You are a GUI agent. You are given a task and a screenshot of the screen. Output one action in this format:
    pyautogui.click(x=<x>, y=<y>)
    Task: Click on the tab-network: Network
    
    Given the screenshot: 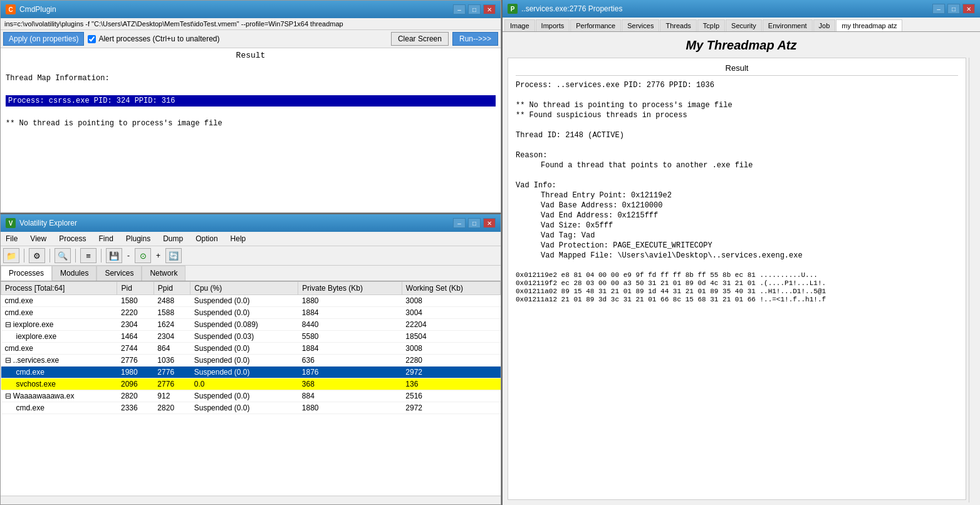 What is the action you would take?
    pyautogui.click(x=164, y=273)
    